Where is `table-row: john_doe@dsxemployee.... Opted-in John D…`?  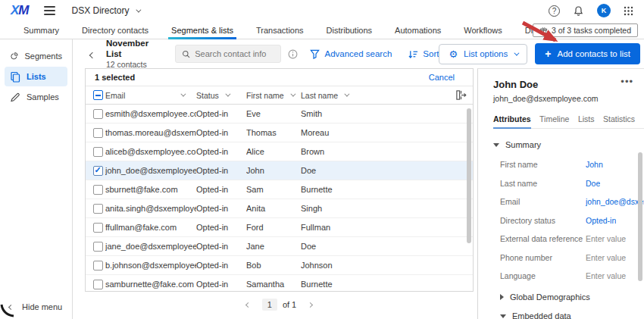 table-row: john_doe@dsxemployee.... Opted-in John D… is located at coordinates (279, 171).